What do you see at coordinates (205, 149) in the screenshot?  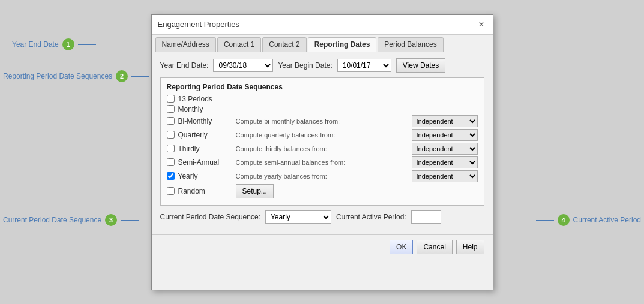 I see `label-thirdly: Thirdly` at bounding box center [205, 149].